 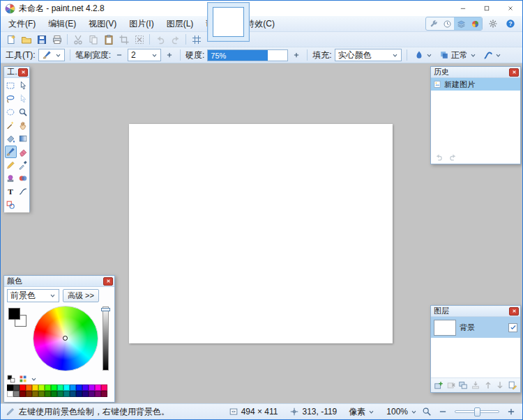 What do you see at coordinates (514, 72) in the screenshot?
I see `history-panel-close-button` at bounding box center [514, 72].